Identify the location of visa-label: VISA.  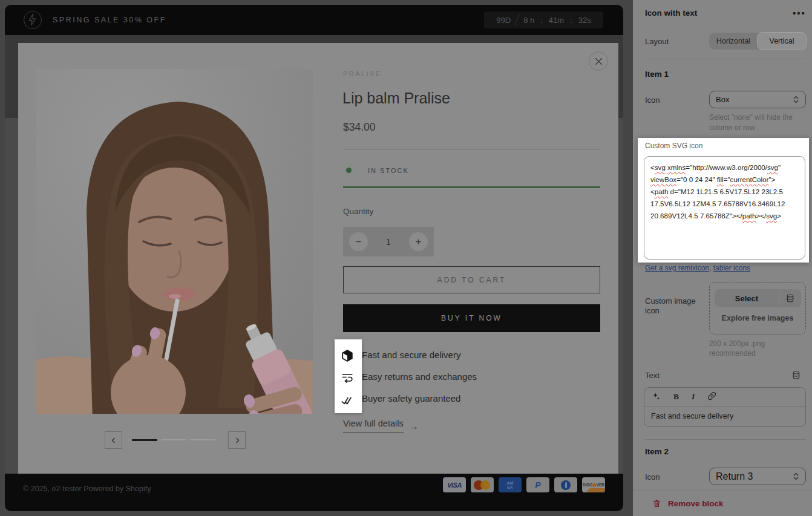
(454, 485).